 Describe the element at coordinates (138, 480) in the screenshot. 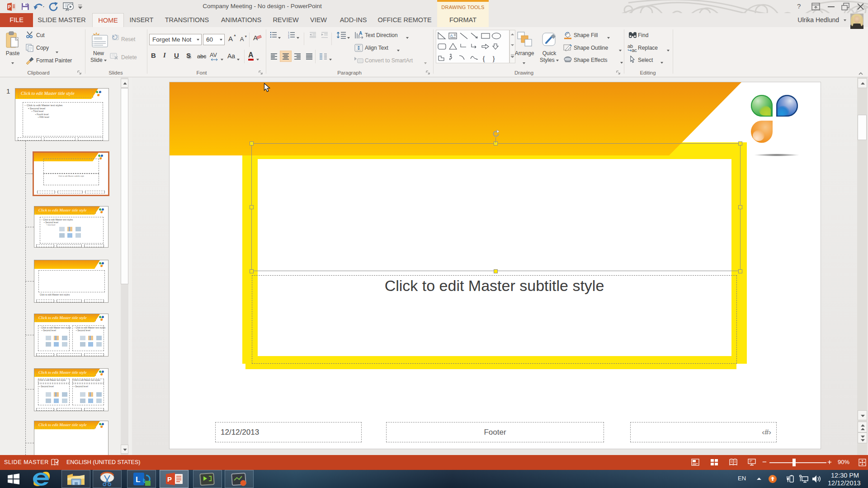

I see `svg-text: L` at that location.